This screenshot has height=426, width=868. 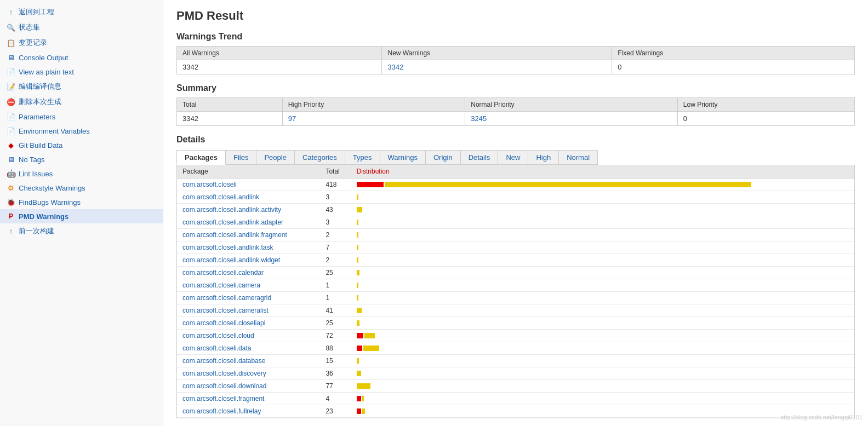 I want to click on tab-details: Details, so click(x=479, y=158).